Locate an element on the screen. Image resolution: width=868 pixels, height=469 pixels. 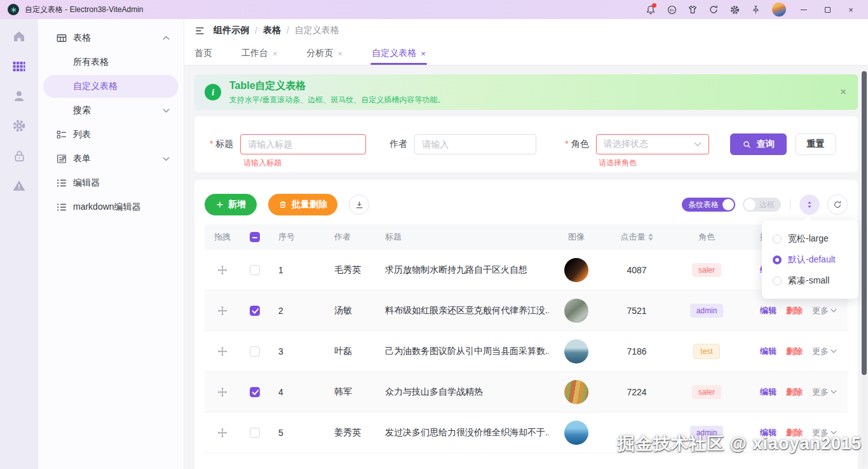
tab-label: 自定义表格 is located at coordinates (394, 53).